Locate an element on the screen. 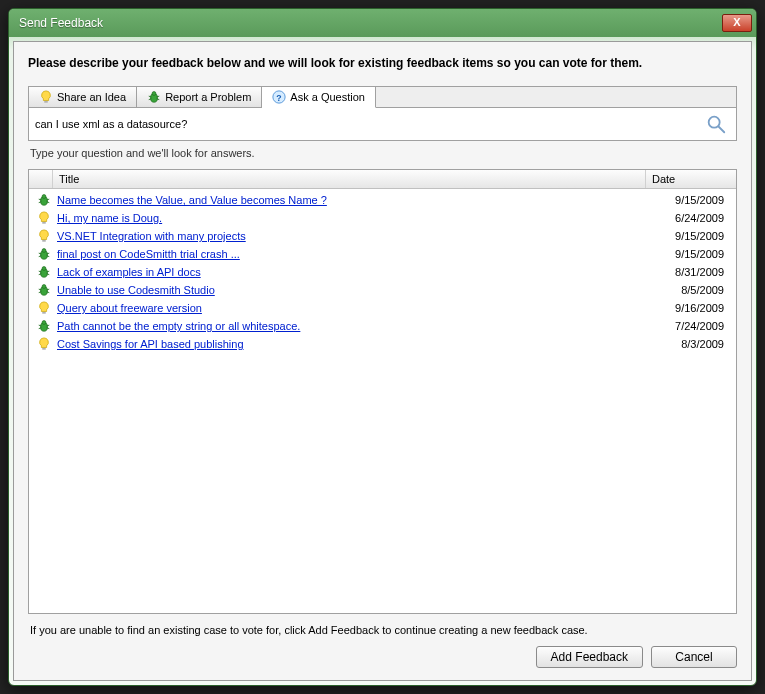 The height and width of the screenshot is (694, 765). result-row: Cost Savings for API based publishing8/3… is located at coordinates (382, 344).